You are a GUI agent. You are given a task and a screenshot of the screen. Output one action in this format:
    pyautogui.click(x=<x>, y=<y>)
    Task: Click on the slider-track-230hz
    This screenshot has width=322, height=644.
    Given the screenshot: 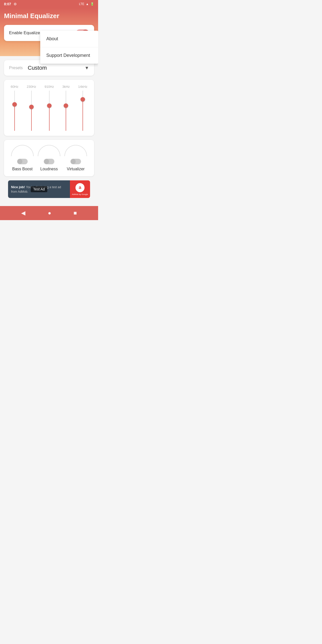 What is the action you would take?
    pyautogui.click(x=31, y=111)
    